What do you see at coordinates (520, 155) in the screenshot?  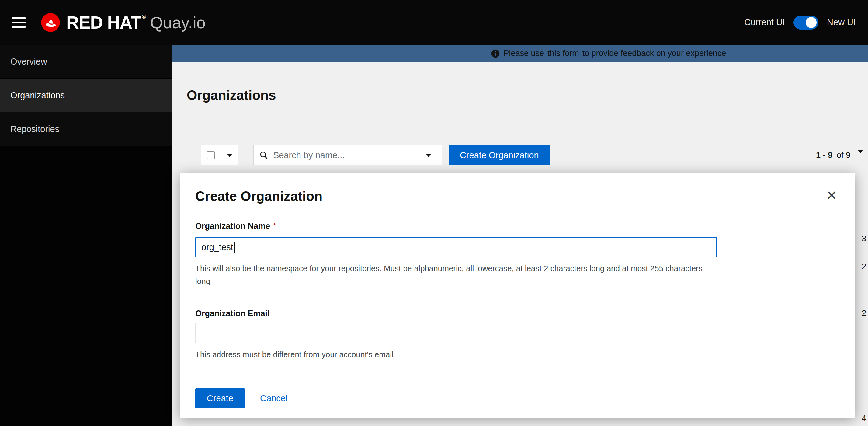 I see `organizations-toolbar: Create Organization 1 - 9 of 9` at bounding box center [520, 155].